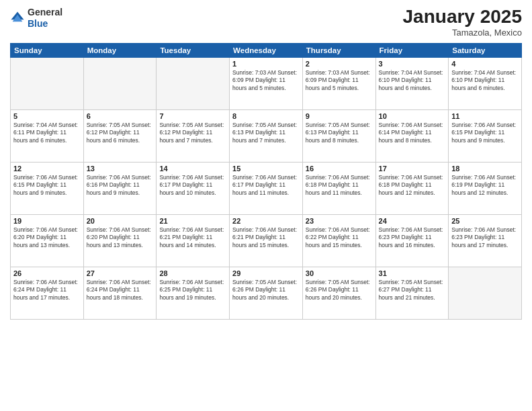 The height and width of the screenshot is (411, 532). Describe the element at coordinates (412, 83) in the screenshot. I see `calendar-cell-w0-d5: 3Sunrise: 7:04 AM Sunset: 6:10 PM Daylig…` at that location.